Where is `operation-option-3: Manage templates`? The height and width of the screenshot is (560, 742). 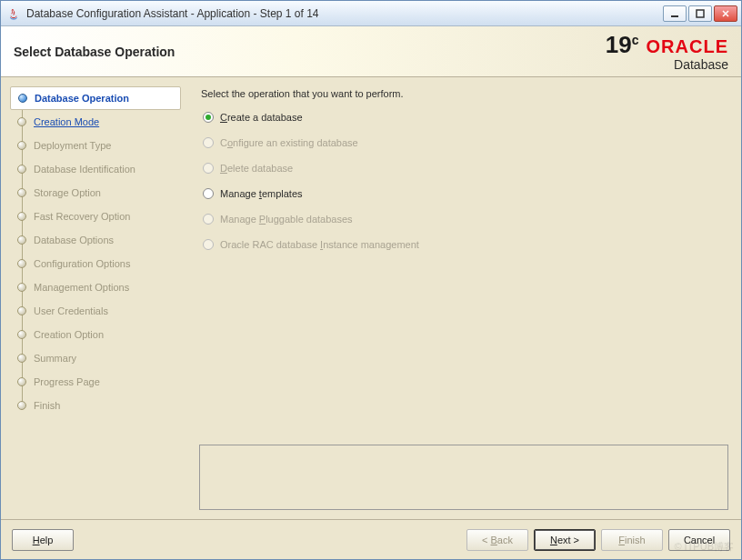
operation-option-3: Manage templates is located at coordinates (466, 194).